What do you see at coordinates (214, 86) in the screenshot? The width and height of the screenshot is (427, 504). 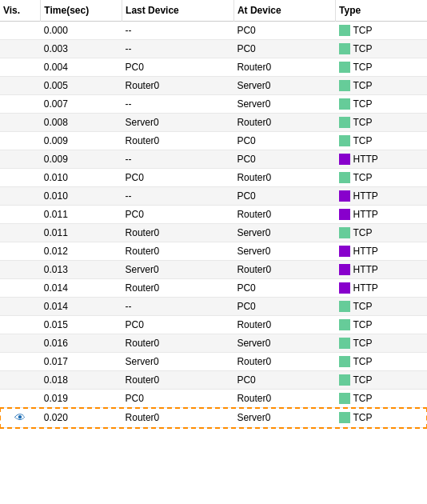 I see `table-row: 0.005Router0Server0TCP` at bounding box center [214, 86].